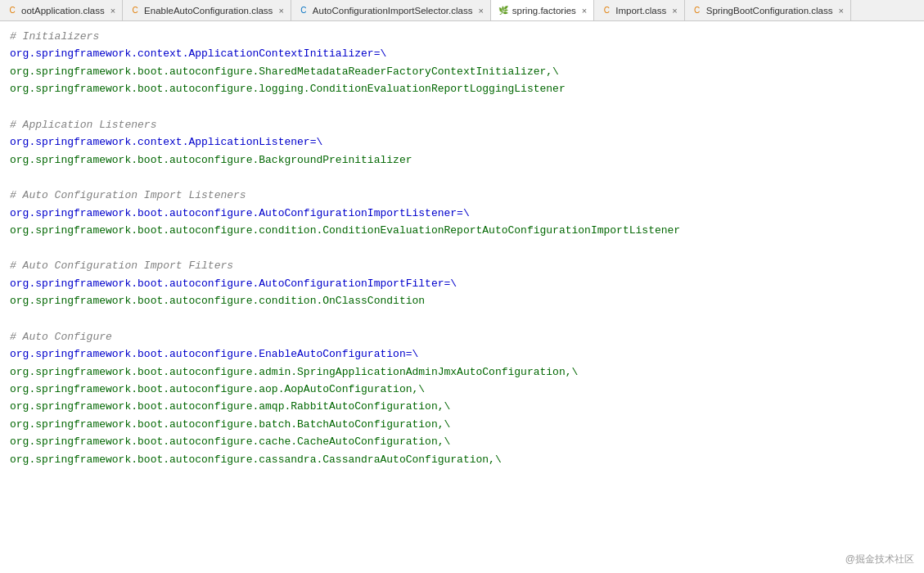  I want to click on code-line-auto-config-import-filter-key: org.springframework.boot.autoconfigure.A…, so click(462, 283).